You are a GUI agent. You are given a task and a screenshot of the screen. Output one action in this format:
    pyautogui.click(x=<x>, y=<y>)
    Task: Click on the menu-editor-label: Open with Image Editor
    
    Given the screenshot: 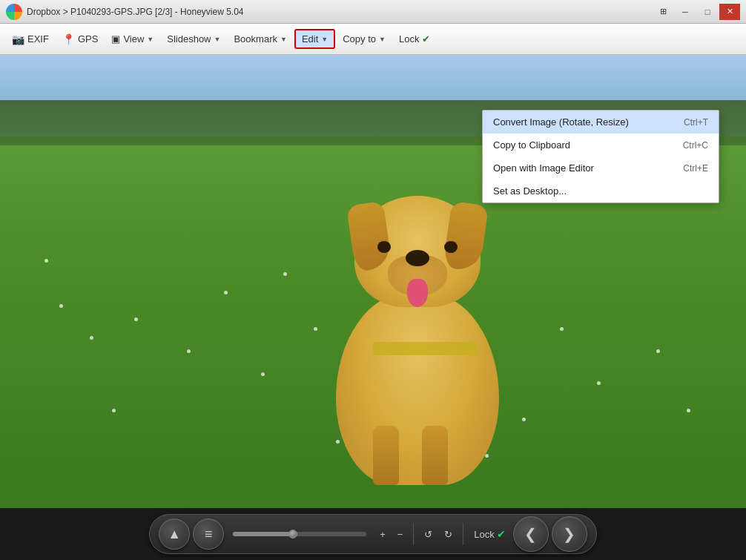 What is the action you would take?
    pyautogui.click(x=544, y=168)
    